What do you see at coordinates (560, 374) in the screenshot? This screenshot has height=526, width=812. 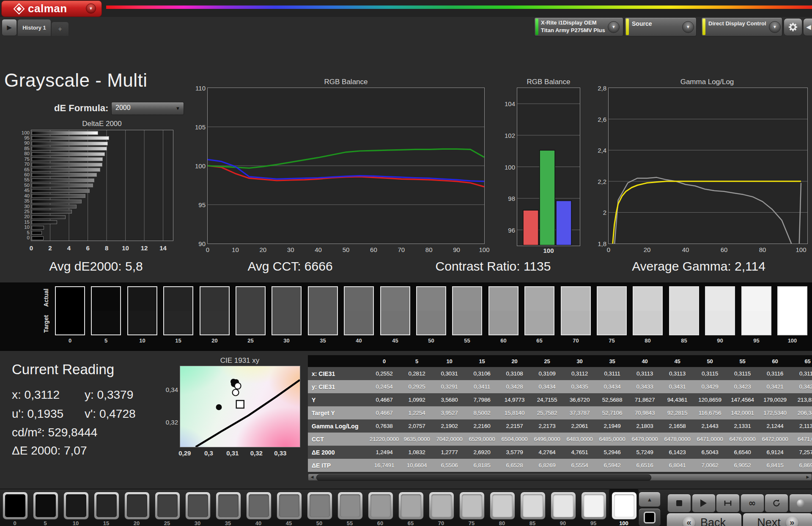 I see `table-row: x: CIE310,25520,28120,30310,31060,31080,…` at bounding box center [560, 374].